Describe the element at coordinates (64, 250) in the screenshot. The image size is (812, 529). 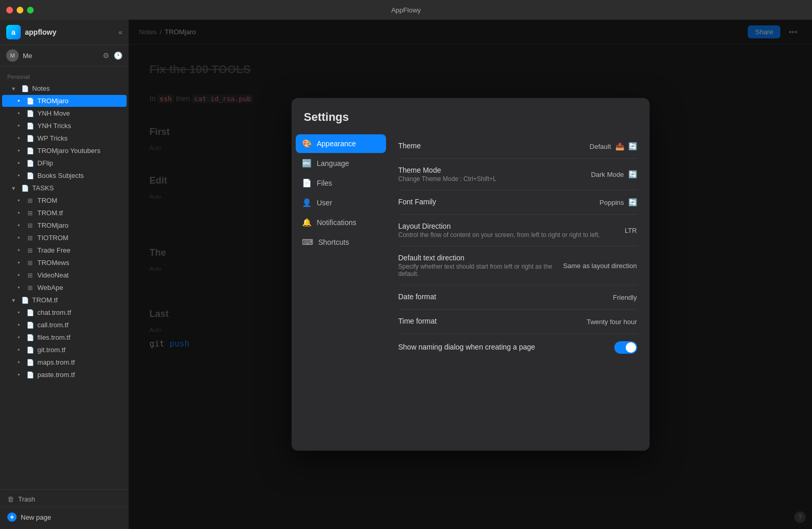
I see `sidebar-item-trade-free: • ⊞ Trade Free` at that location.